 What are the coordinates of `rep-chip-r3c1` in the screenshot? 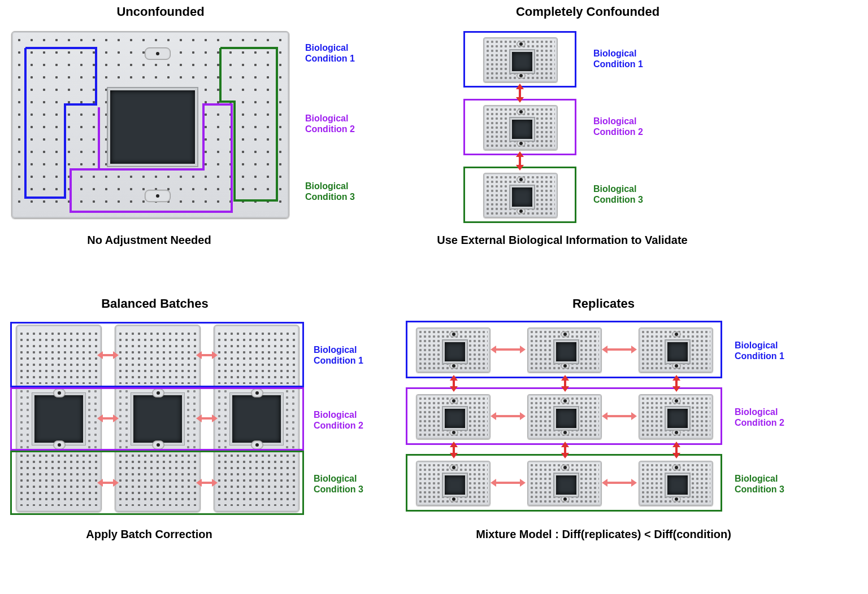 It's located at (453, 483).